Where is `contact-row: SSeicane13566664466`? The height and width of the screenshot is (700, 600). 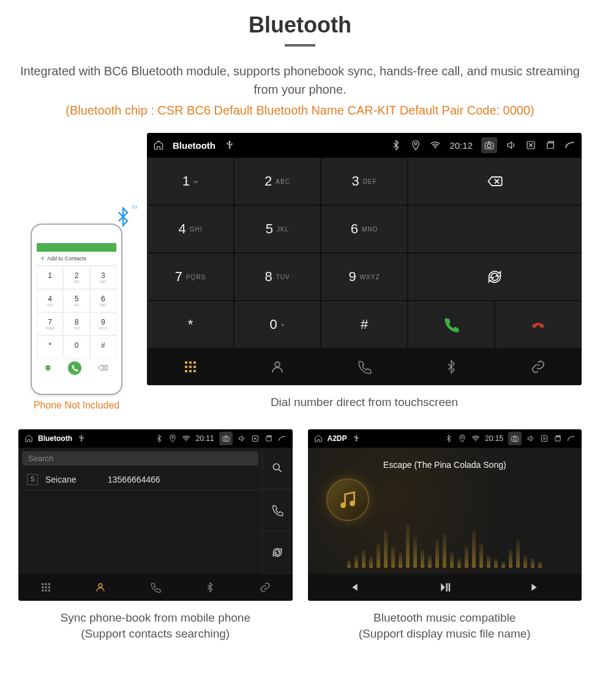 contact-row: SSeicane13566664466 is located at coordinates (140, 480).